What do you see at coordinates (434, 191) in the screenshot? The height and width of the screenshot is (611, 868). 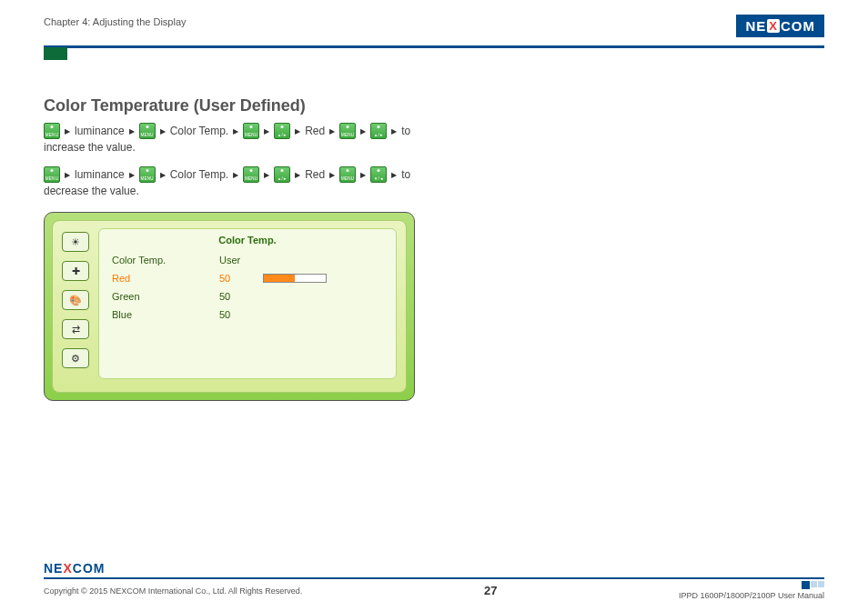 I see `instruction-after: decrease the value.` at bounding box center [434, 191].